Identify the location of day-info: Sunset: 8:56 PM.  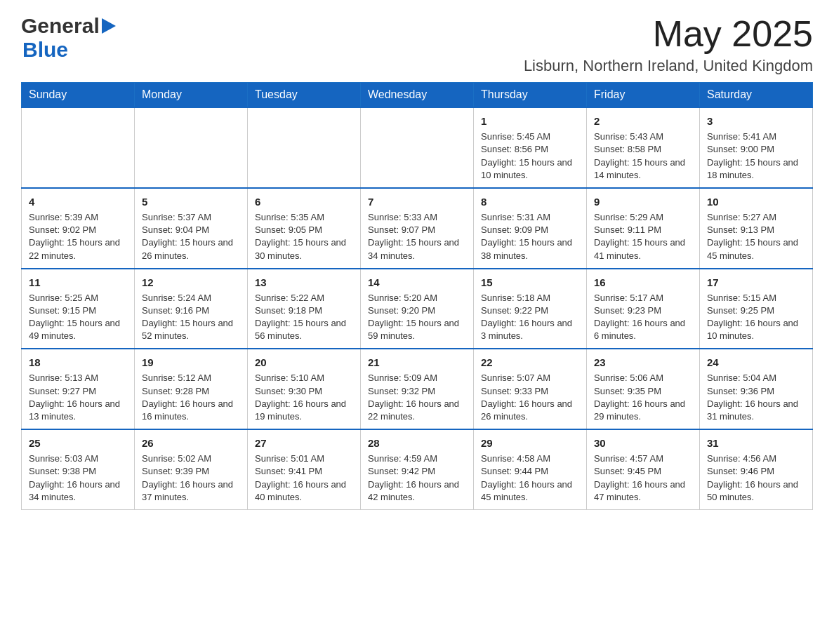
(530, 149).